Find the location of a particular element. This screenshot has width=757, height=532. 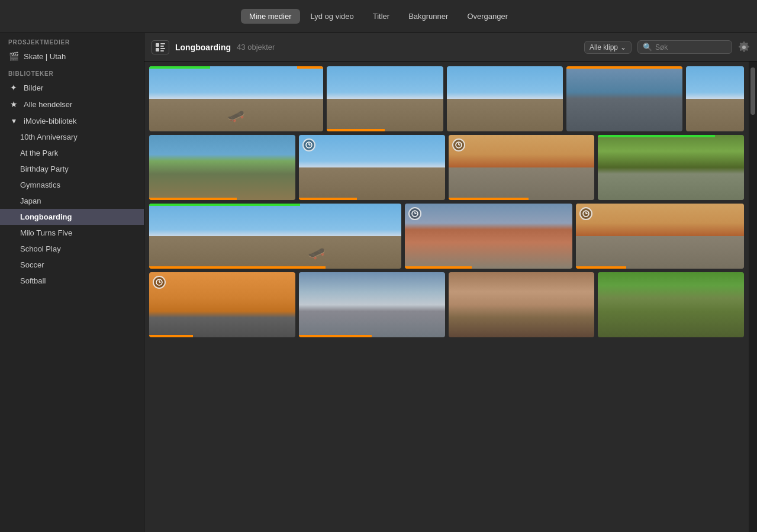

sidebar-item-10th-anniversary: 10th Anniversary is located at coordinates (72, 137).